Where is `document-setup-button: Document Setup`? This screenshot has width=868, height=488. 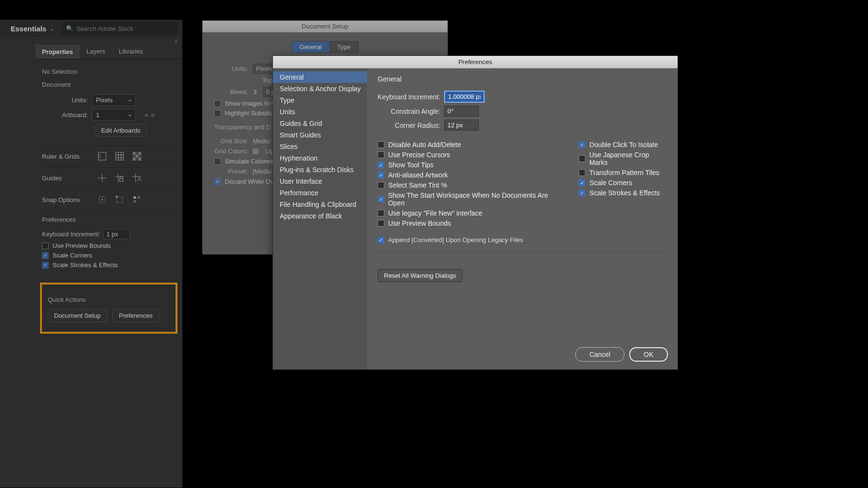
document-setup-button: Document Setup is located at coordinates (77, 315).